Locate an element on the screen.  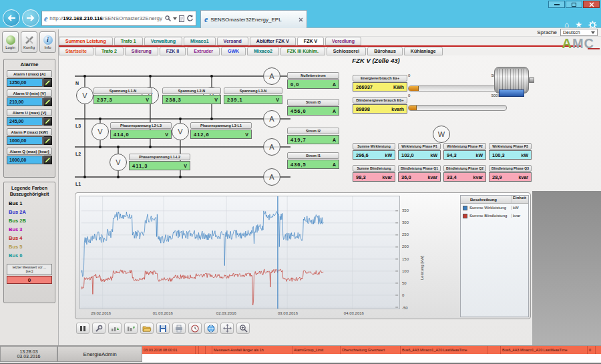
tab-gwk: GWK is located at coordinates (234, 51).